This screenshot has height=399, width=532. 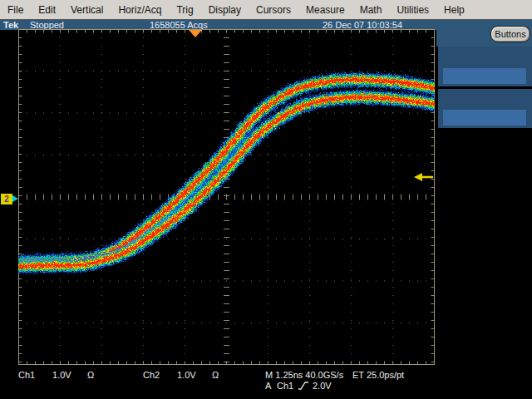 What do you see at coordinates (285, 386) in the screenshot?
I see `trigger-source: Ch1` at bounding box center [285, 386].